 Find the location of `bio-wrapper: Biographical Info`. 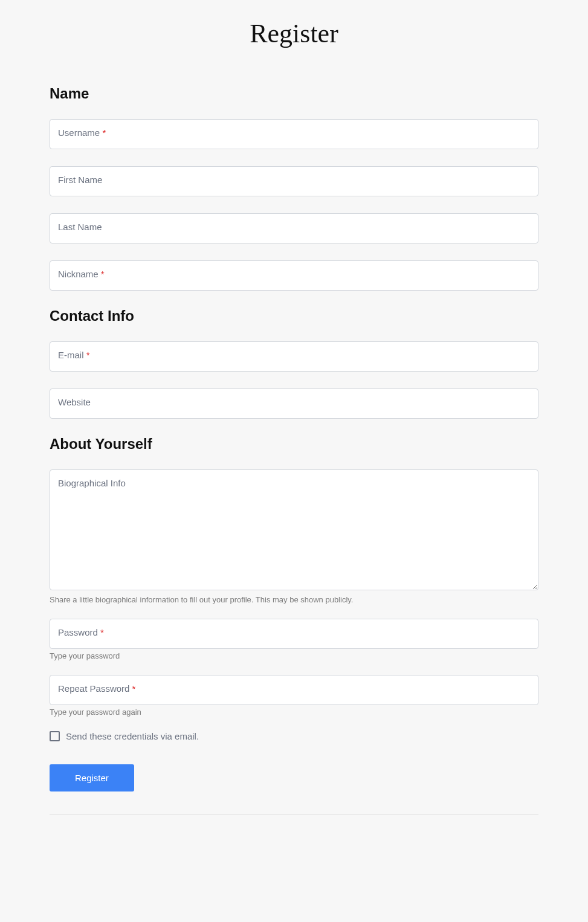

bio-wrapper: Biographical Info is located at coordinates (294, 531).